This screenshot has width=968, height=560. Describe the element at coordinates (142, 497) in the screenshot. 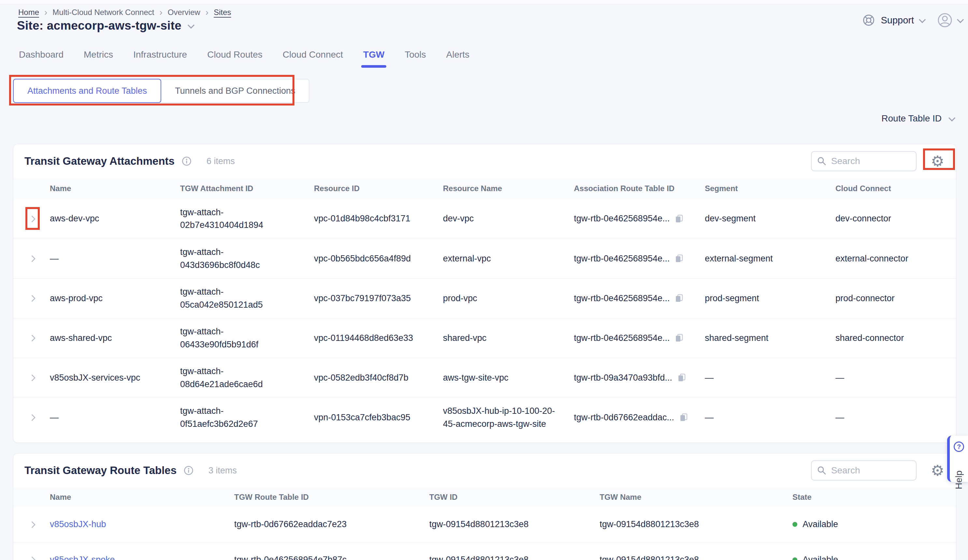

I see `col-header-name: Name` at that location.